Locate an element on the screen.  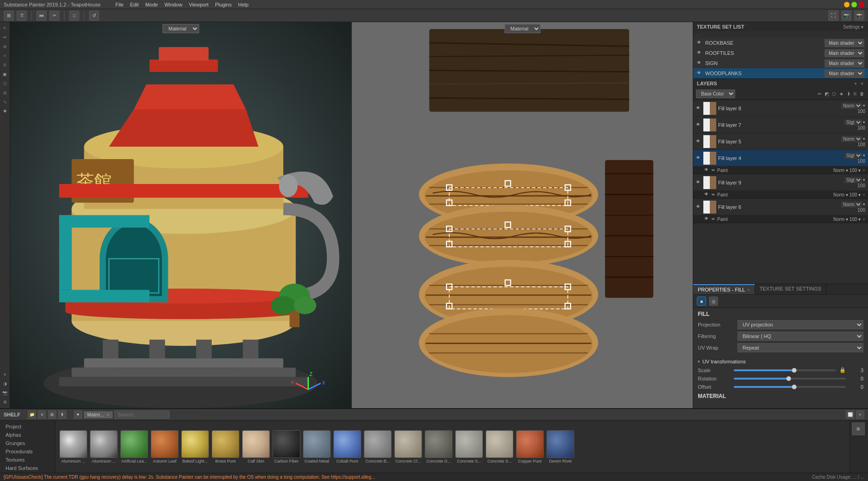
visibility-paint-fill4: 👁 is located at coordinates (707, 170).